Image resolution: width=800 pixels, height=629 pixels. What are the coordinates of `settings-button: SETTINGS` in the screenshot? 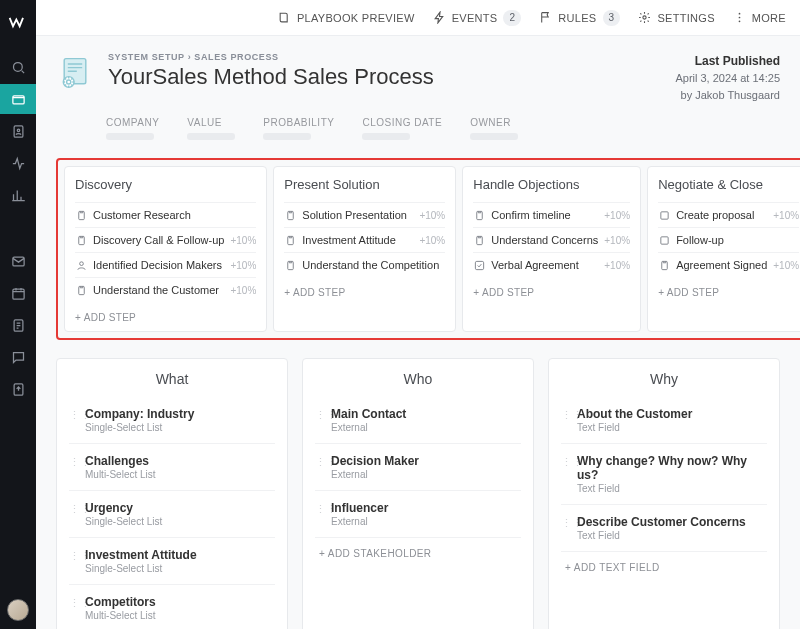 It's located at (676, 18).